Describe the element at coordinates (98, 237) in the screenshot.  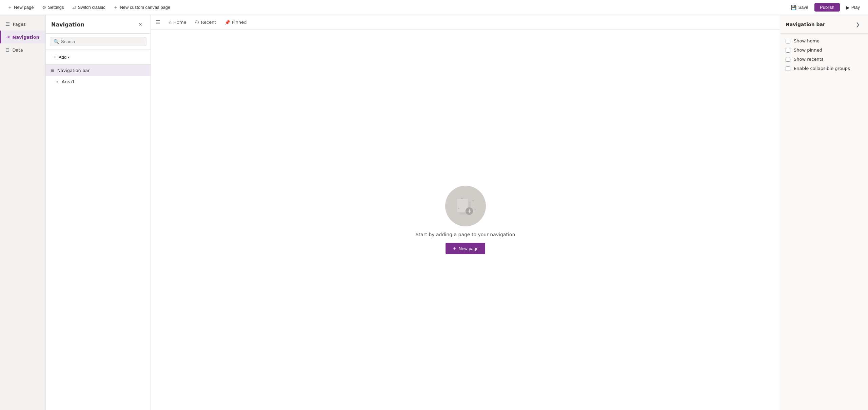
I see `nav-list: ≡ Navigation bar ▸ Area1` at that location.